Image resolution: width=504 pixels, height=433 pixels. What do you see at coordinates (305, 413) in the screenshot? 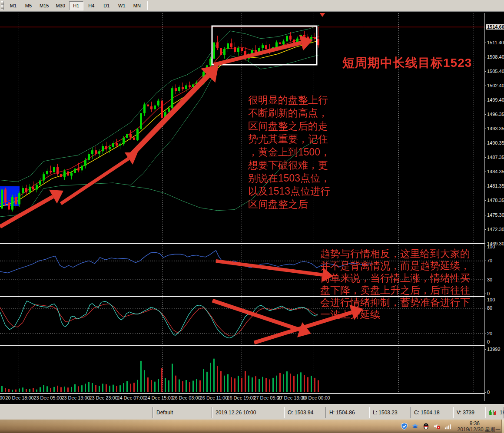
I see `status-cell: O: 1503.94` at bounding box center [305, 413].